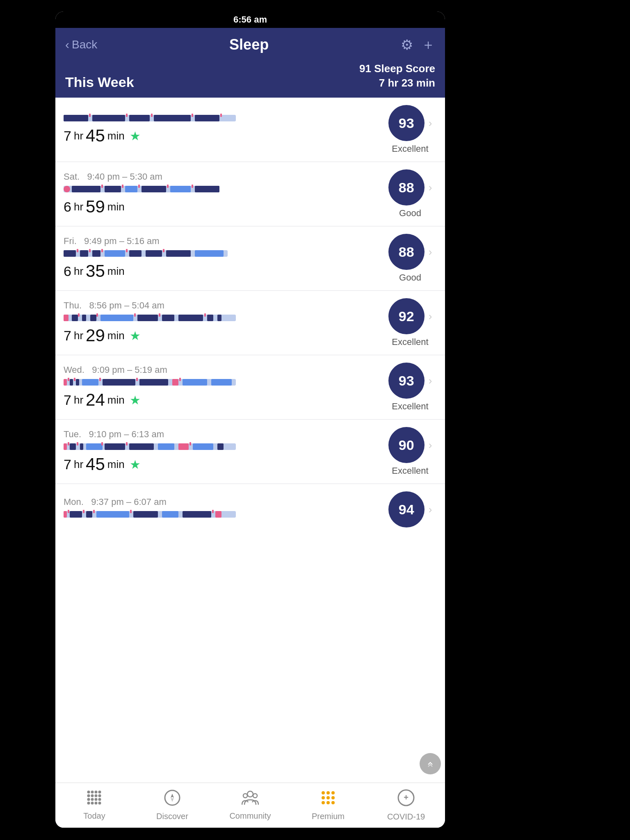 This screenshot has height=840, width=630. Describe the element at coordinates (129, 502) in the screenshot. I see `time-range-mon: 9:37 pm – 6:07 am` at that location.